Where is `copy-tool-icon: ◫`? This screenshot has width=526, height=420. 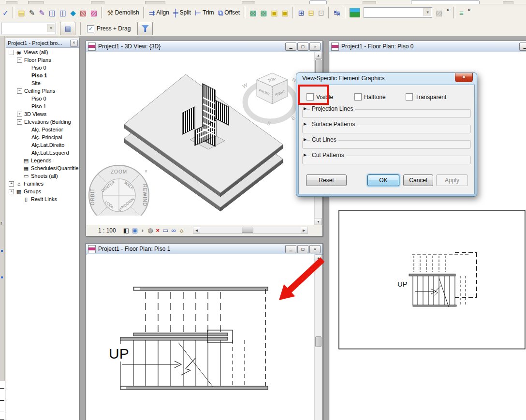
copy-tool-icon: ◫ is located at coordinates (63, 13).